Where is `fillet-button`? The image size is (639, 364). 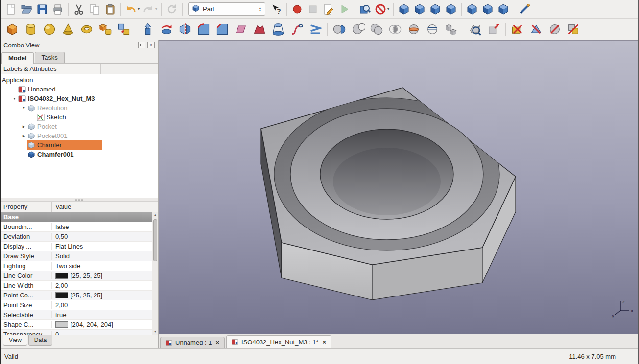
fillet-button is located at coordinates (204, 29).